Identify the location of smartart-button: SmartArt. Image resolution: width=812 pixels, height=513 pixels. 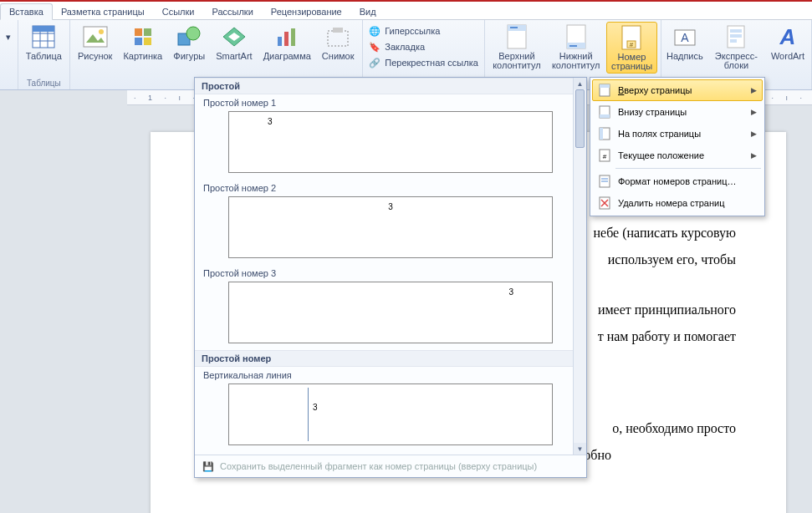
(234, 42).